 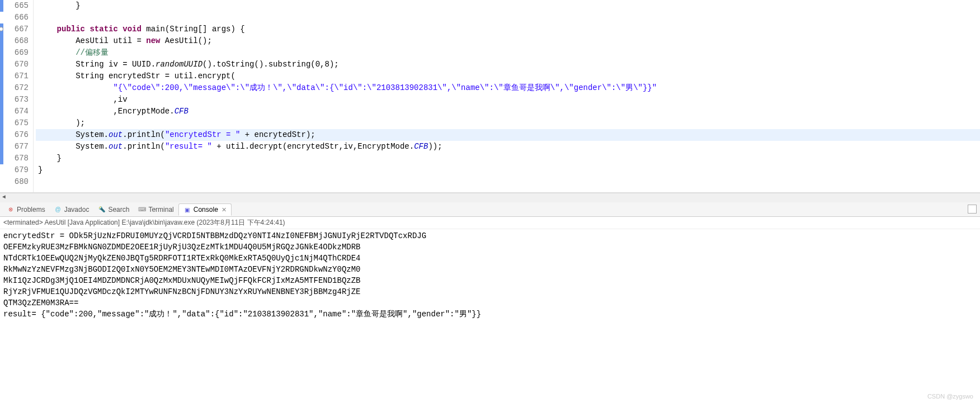 What do you see at coordinates (142, 210) in the screenshot?
I see `terminal-icon: ⌨` at bounding box center [142, 210].